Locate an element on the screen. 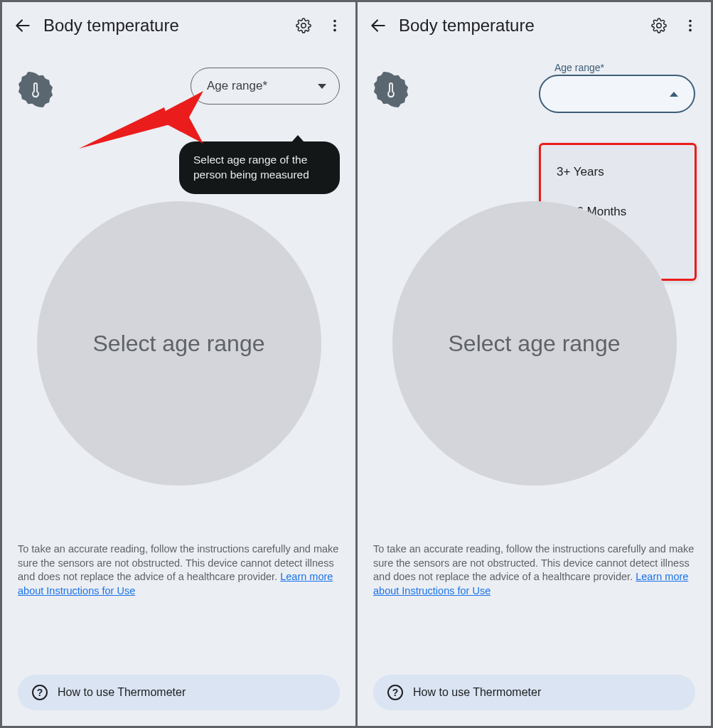 This screenshot has width=713, height=728. dropdown-label: Age range* is located at coordinates (262, 86).